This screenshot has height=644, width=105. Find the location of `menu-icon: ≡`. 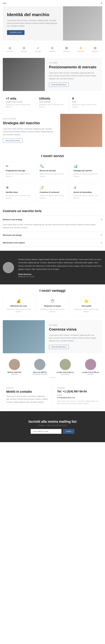

menu-icon: ≡ is located at coordinates (102, 3).